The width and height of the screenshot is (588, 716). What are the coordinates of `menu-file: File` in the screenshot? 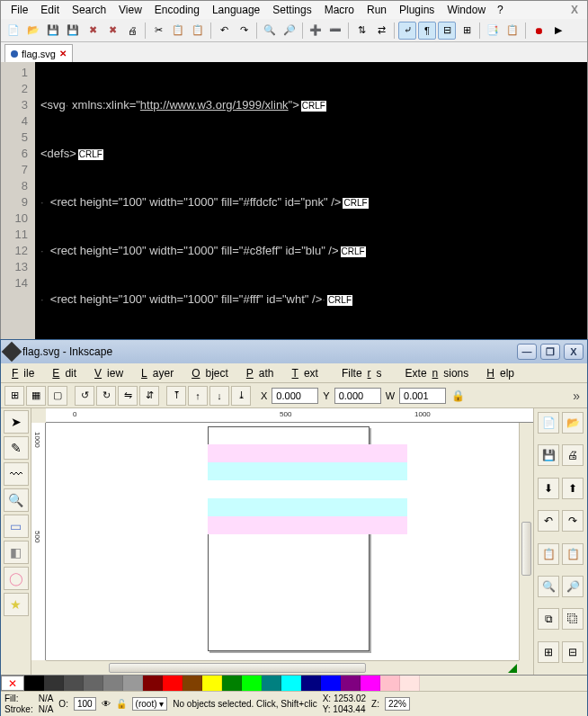 It's located at (20, 10).